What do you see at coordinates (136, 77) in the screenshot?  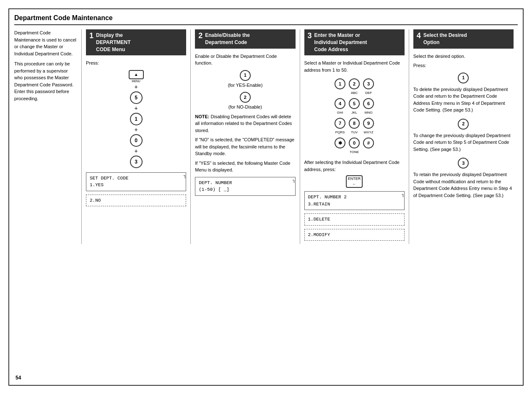 I see `menu-key: MENU` at bounding box center [136, 77].